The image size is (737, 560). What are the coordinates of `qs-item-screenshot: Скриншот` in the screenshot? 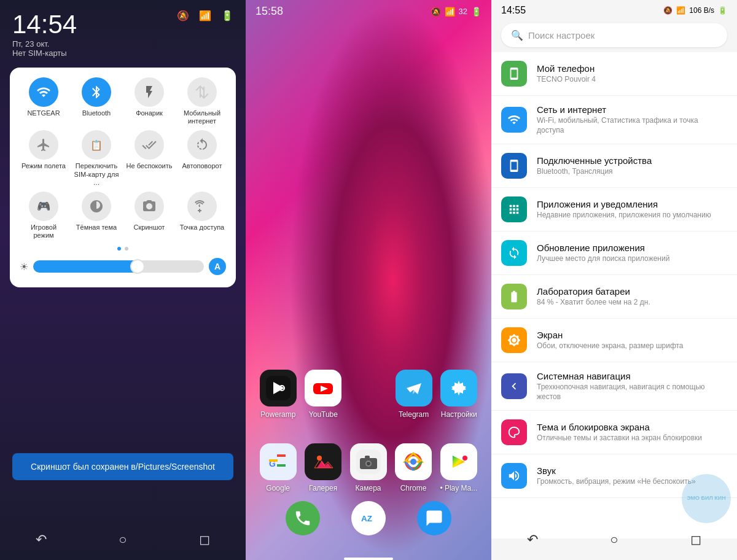 It's located at (149, 216).